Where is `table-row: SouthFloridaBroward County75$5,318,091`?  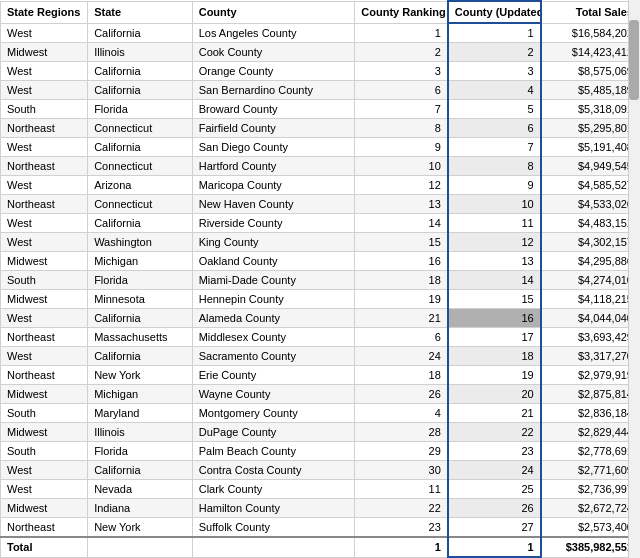
table-row: SouthFloridaBroward County75$5,318,091 is located at coordinates (320, 110).